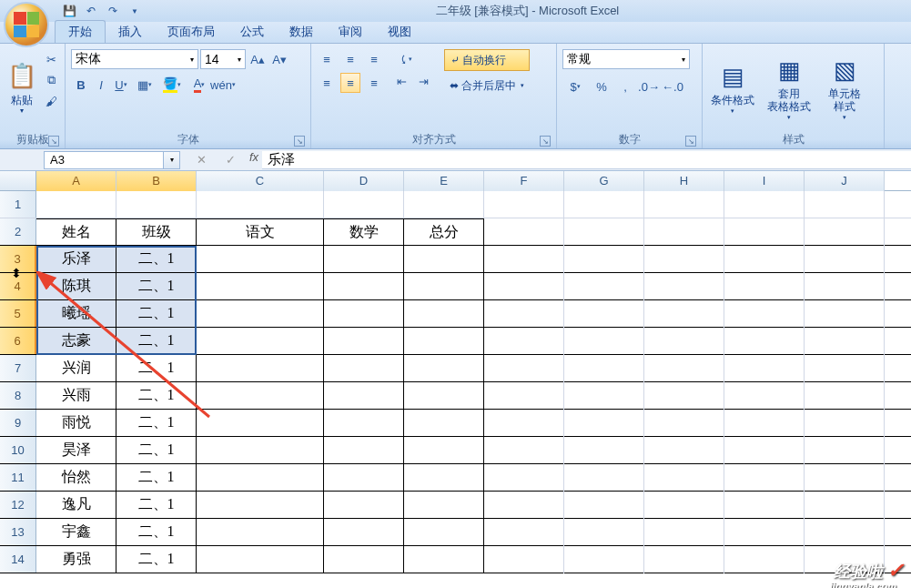 Image resolution: width=911 pixels, height=588 pixels. I want to click on number-launcher: ↘, so click(691, 141).